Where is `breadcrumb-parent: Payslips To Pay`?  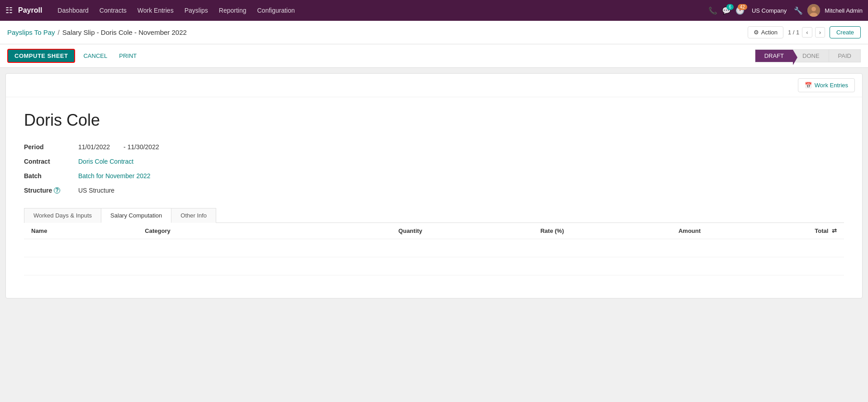 breadcrumb-parent: Payslips To Pay is located at coordinates (31, 33).